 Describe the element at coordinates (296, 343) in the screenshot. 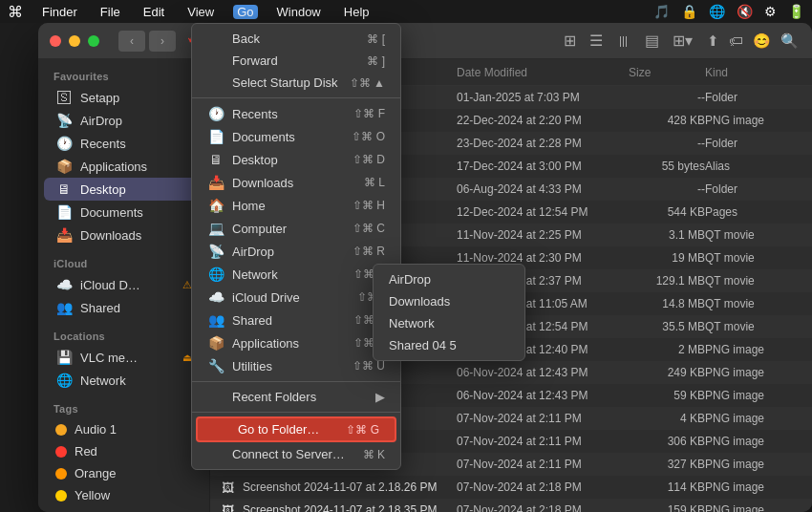

I see `menu-item-applications: 📦 Applications ⇧⌘ A` at that location.